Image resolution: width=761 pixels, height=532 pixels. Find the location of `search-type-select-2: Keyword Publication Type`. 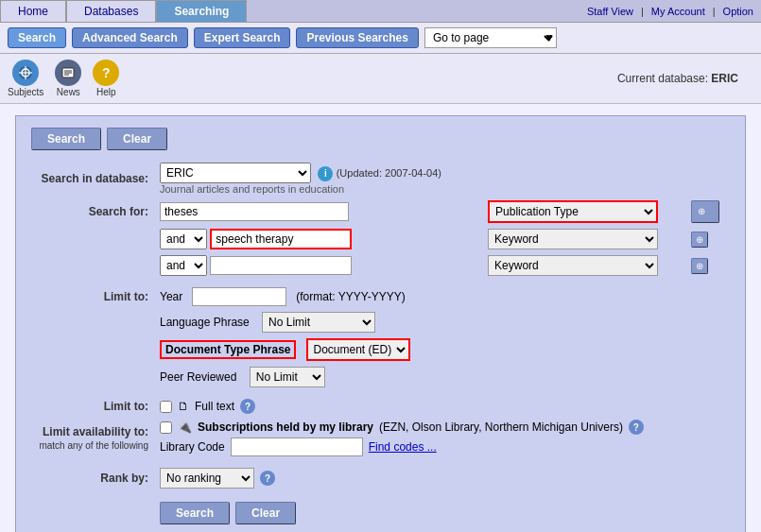

search-type-select-2: Keyword Publication Type is located at coordinates (573, 239).